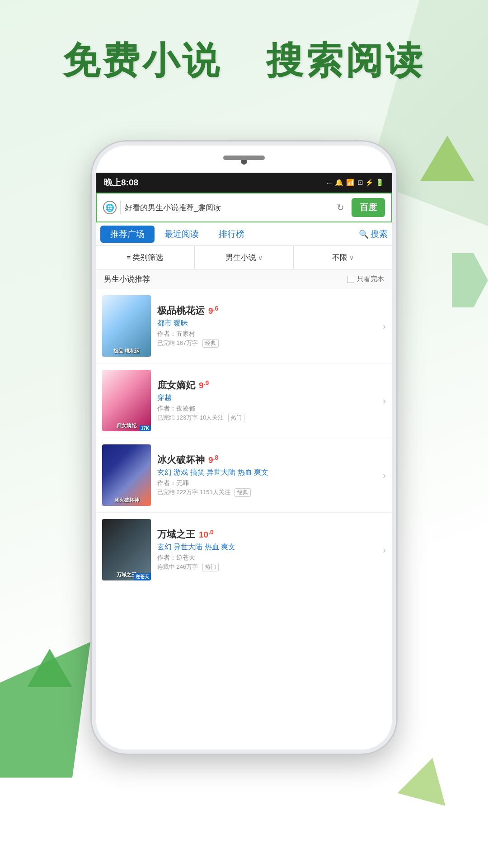 The image size is (488, 868). I want to click on headline: 免费小说 搜索阅读, so click(244, 61).